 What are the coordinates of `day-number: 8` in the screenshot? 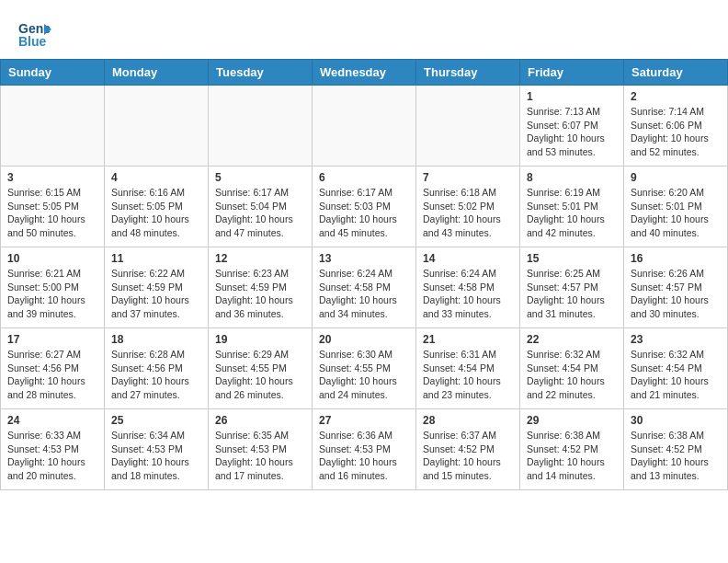 It's located at (572, 178).